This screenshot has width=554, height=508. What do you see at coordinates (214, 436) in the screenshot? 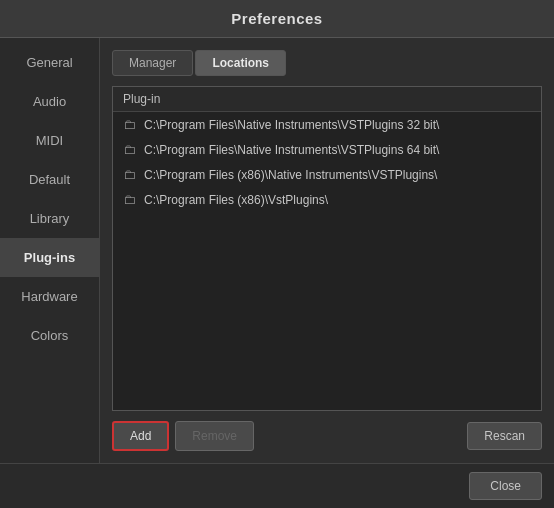
I see `remove-button: Remove` at bounding box center [214, 436].